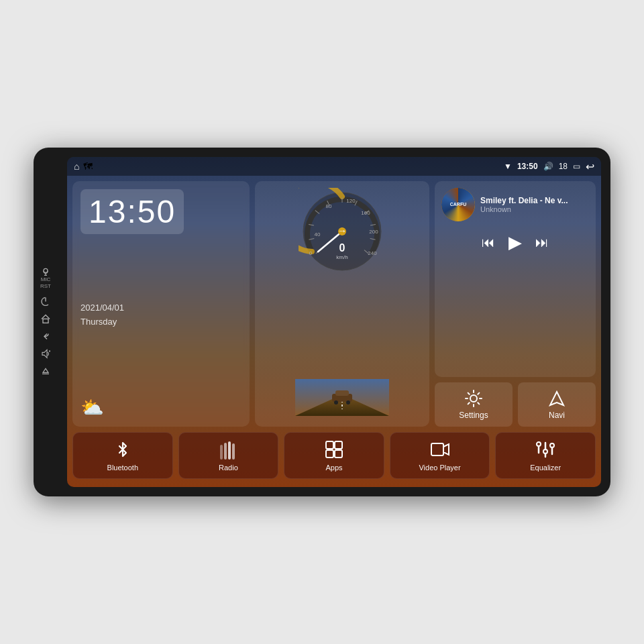 The width and height of the screenshot is (644, 644). Describe the element at coordinates (318, 235) in the screenshot. I see `svg-text: 40` at that location.